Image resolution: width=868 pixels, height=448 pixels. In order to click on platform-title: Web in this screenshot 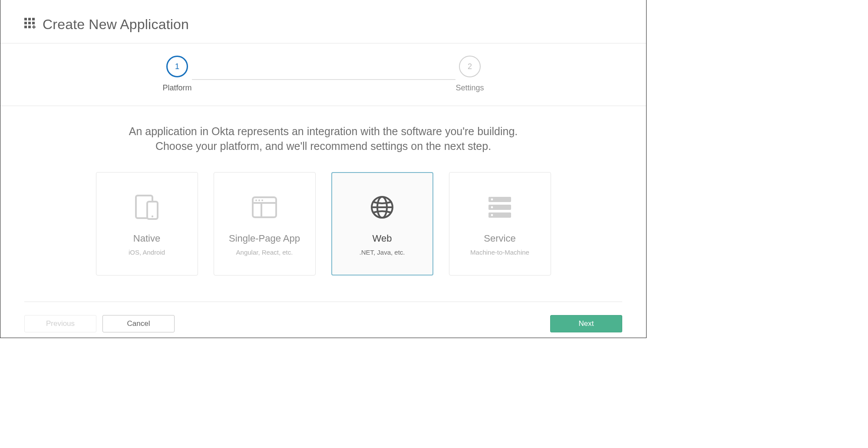, I will do `click(382, 239)`.